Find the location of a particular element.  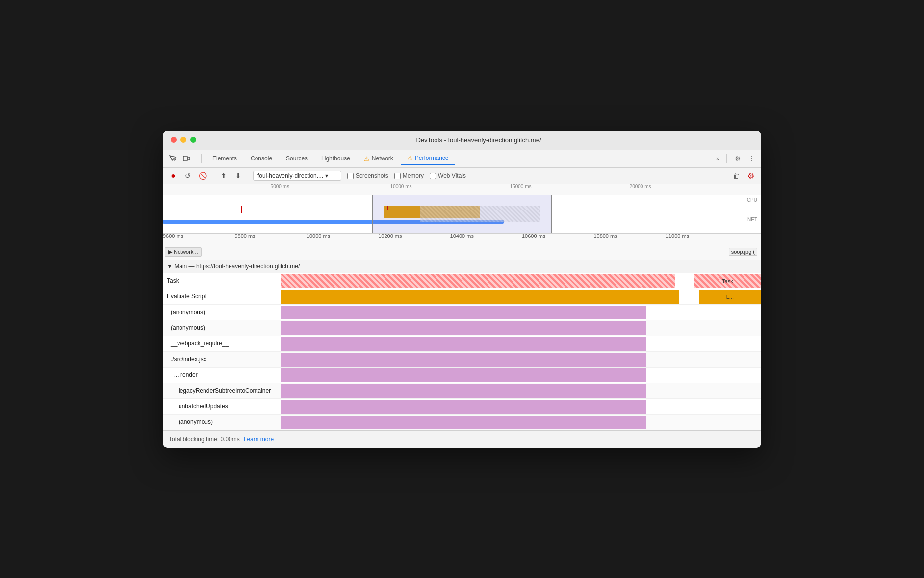

anon-3-label: (anonymous) is located at coordinates (222, 422).